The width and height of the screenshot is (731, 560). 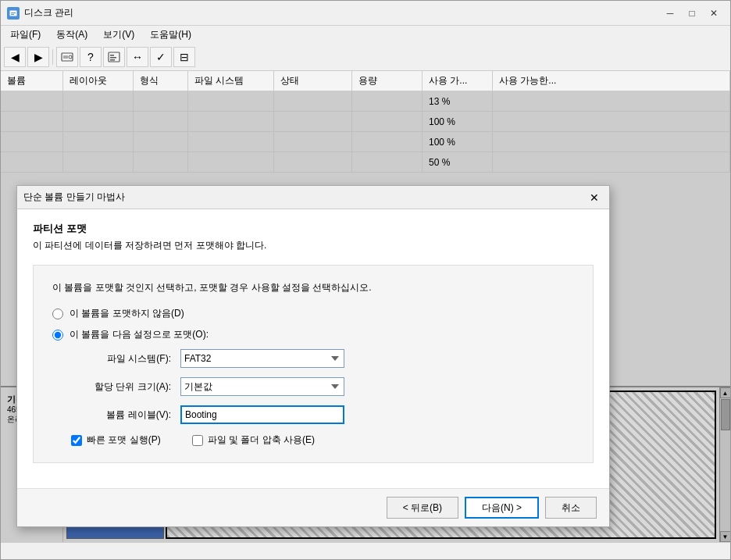 What do you see at coordinates (13, 13) in the screenshot?
I see `app-icon` at bounding box center [13, 13].